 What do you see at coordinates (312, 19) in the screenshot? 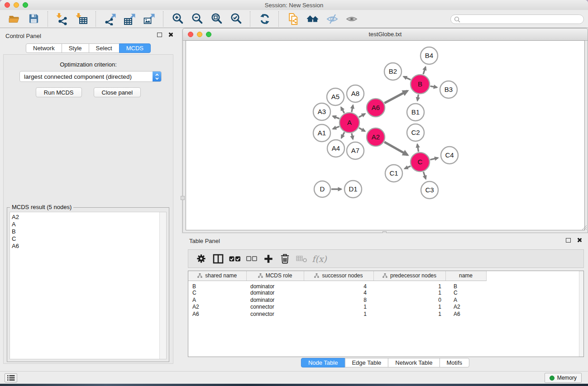
I see `home-button` at bounding box center [312, 19].